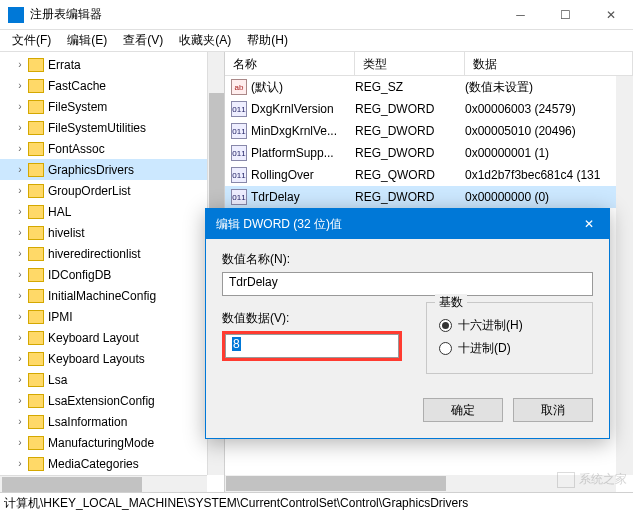 The image size is (633, 516). Describe the element at coordinates (112, 380) in the screenshot. I see `tree-item: ›Lsa` at that location.